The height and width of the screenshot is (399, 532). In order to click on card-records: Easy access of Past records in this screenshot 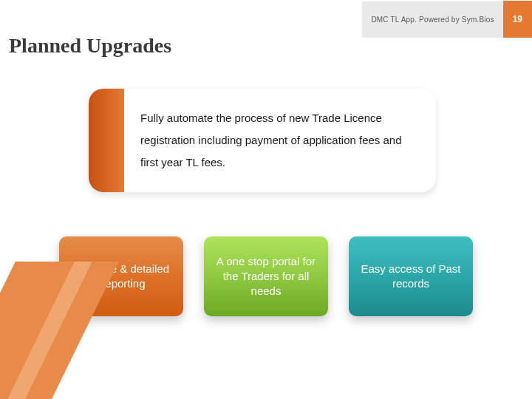, I will do `click(411, 276)`.